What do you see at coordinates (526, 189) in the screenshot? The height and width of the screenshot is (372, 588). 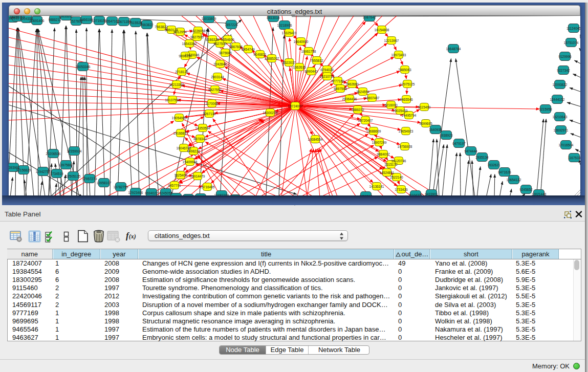 I see `svg-text: 9245652` at bounding box center [526, 189].